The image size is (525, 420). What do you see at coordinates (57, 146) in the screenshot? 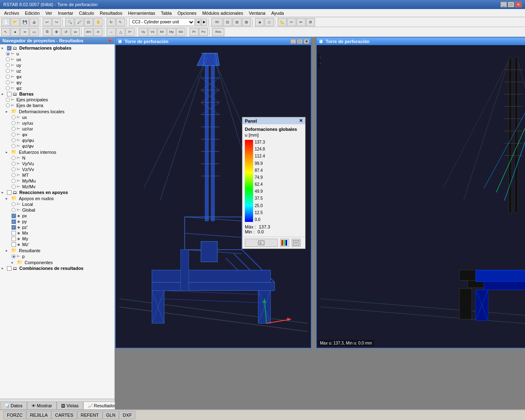
I see `tree-item-17: ⊢φz/φv` at bounding box center [57, 146].